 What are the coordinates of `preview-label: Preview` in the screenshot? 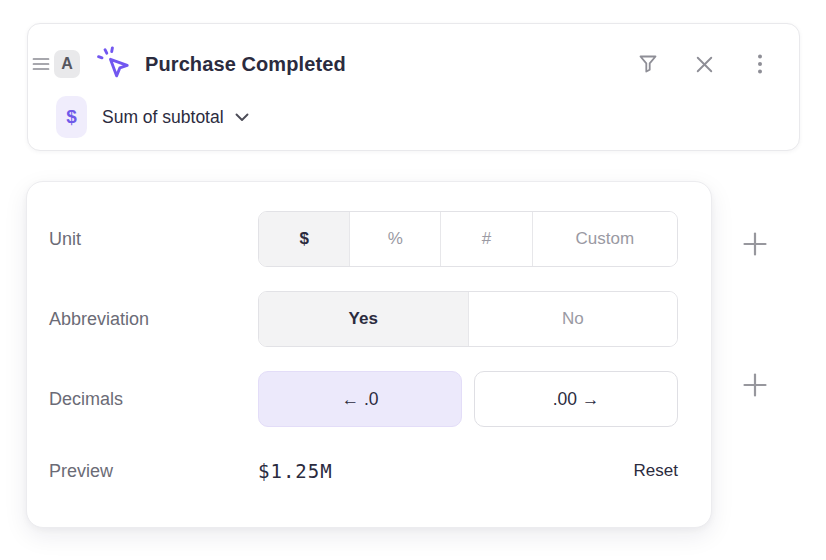 It's located at (154, 472).